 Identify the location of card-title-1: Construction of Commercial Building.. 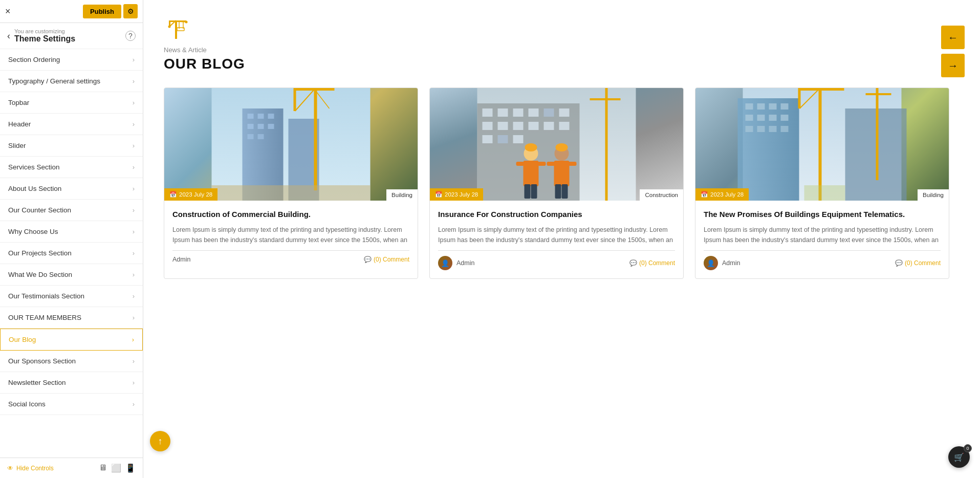
(291, 214).